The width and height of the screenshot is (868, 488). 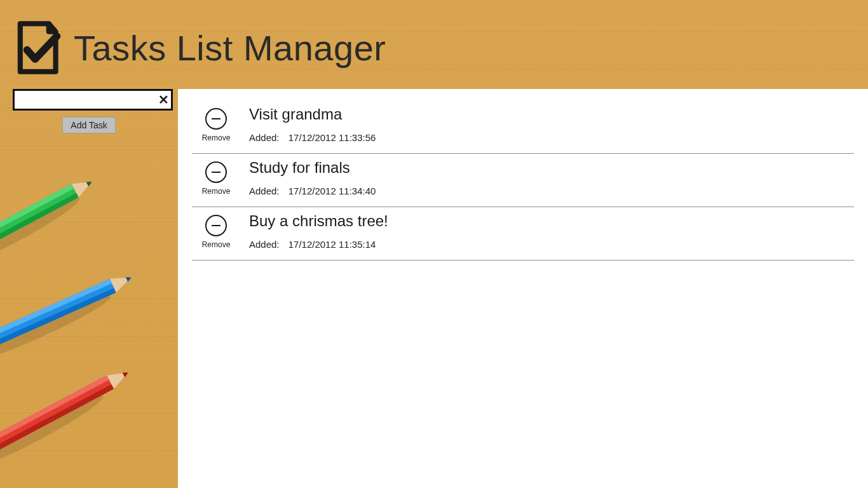 What do you see at coordinates (552, 125) in the screenshot?
I see `task-body: Visit grandma Added: 17/12/2012 11:33:56` at bounding box center [552, 125].